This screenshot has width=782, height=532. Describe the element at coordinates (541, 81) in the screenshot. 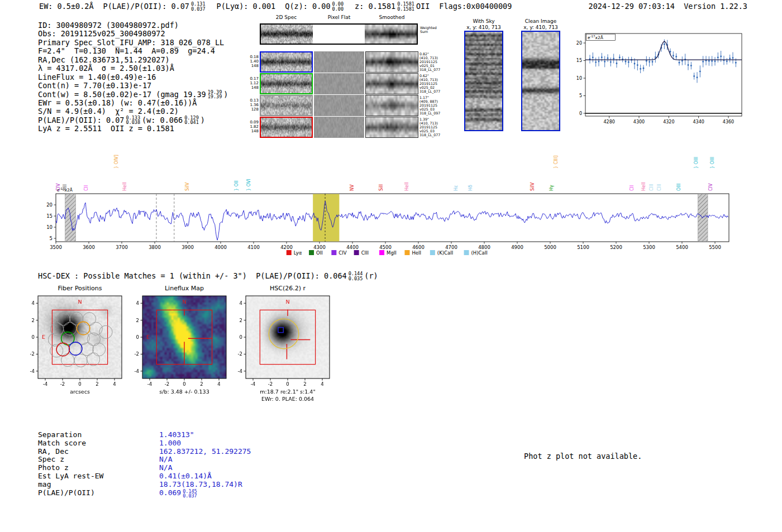

I see `clean-image-panel` at that location.